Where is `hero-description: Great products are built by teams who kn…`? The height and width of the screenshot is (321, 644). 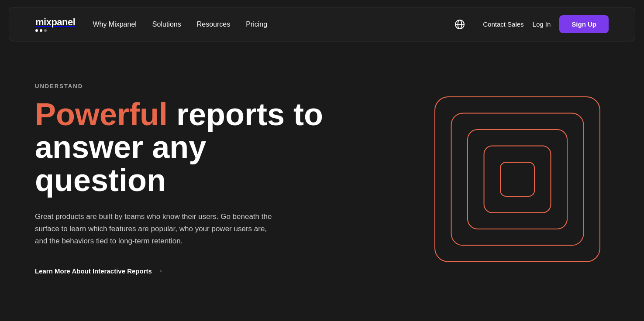
hero-description: Great products are built by teams who kn… is located at coordinates (157, 229).